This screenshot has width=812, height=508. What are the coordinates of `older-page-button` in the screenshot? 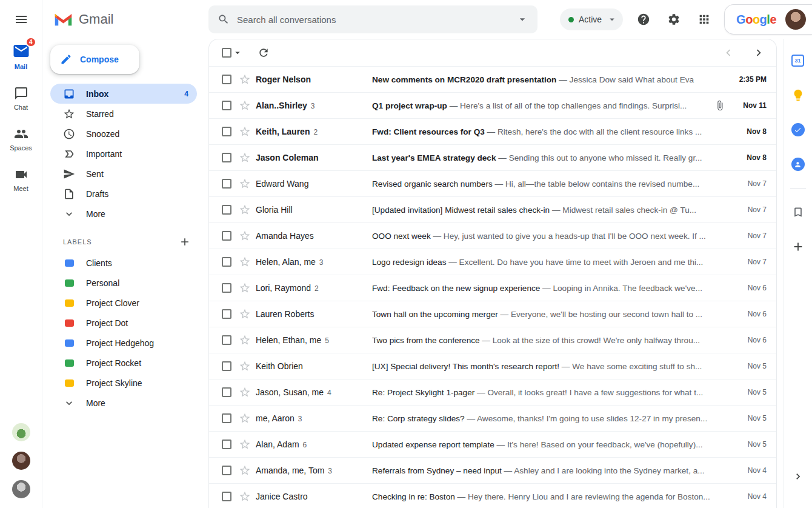 It's located at (759, 53).